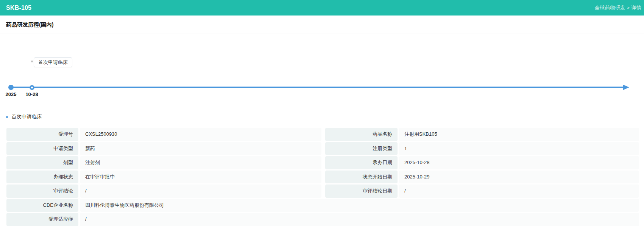 The height and width of the screenshot is (231, 644). What do you see at coordinates (201, 163) in the screenshot?
I see `field-value: 注射剂` at bounding box center [201, 163].